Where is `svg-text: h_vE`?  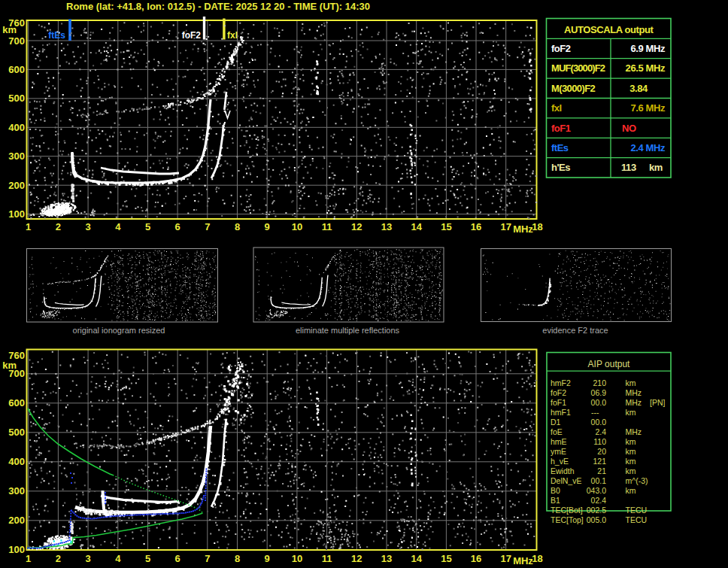
svg-text: h_vE is located at coordinates (560, 461).